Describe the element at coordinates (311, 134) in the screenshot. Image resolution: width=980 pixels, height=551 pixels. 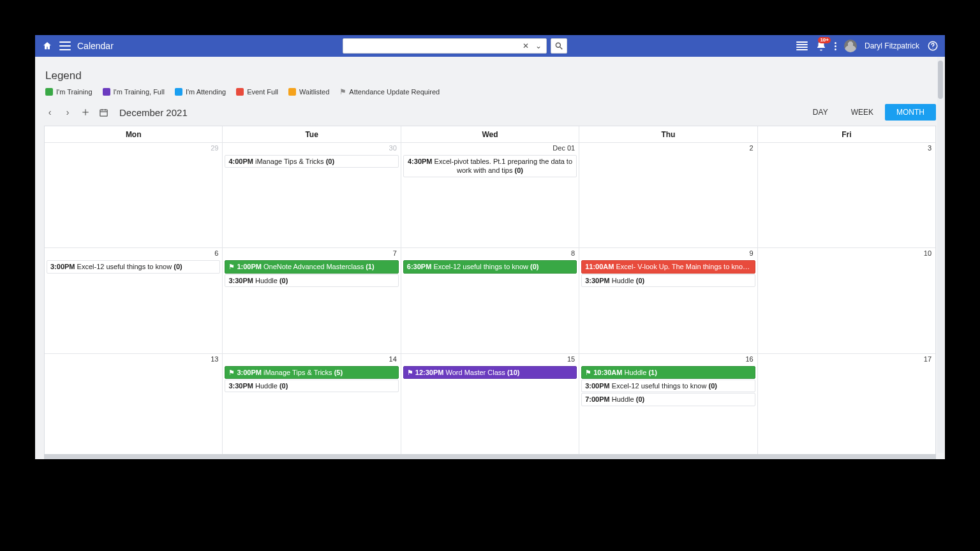
I see `day-header: Tue` at that location.